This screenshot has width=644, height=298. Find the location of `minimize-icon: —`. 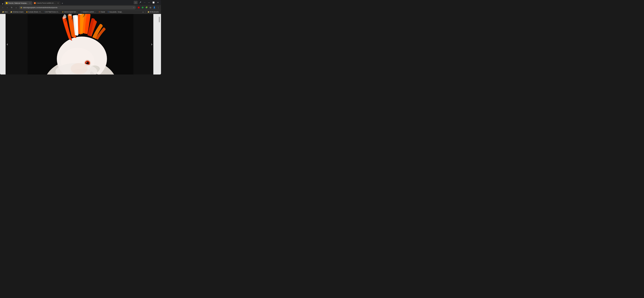

minimize-icon: — is located at coordinates (149, 3).